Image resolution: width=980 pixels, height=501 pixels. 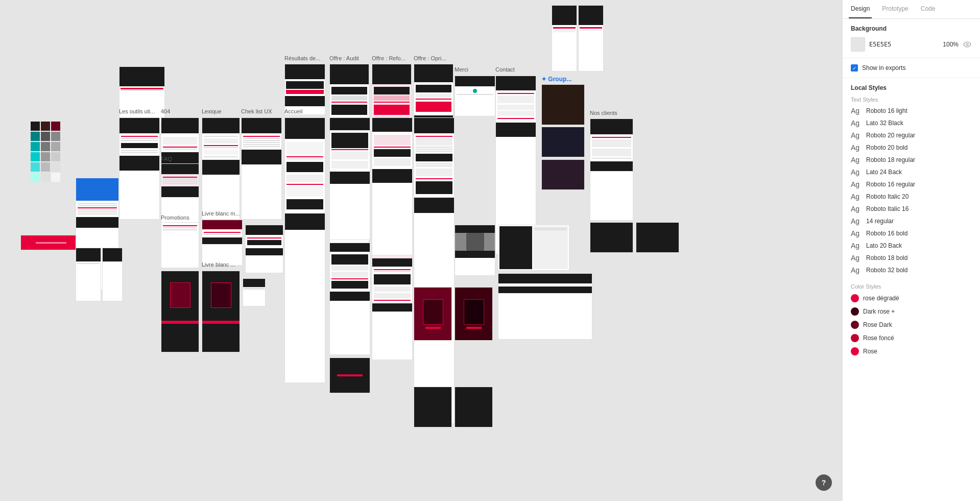 What do you see at coordinates (474, 407) in the screenshot?
I see `frame-dark2` at bounding box center [474, 407].